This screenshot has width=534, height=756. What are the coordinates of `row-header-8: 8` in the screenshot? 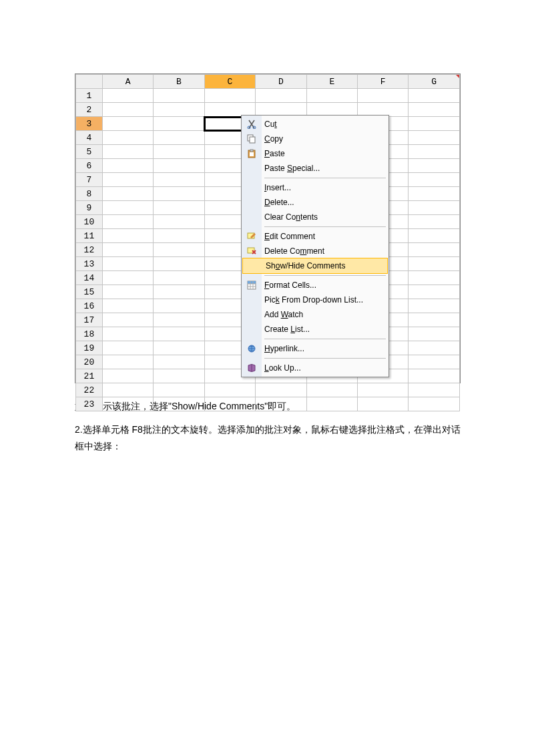 It's located at (89, 194).